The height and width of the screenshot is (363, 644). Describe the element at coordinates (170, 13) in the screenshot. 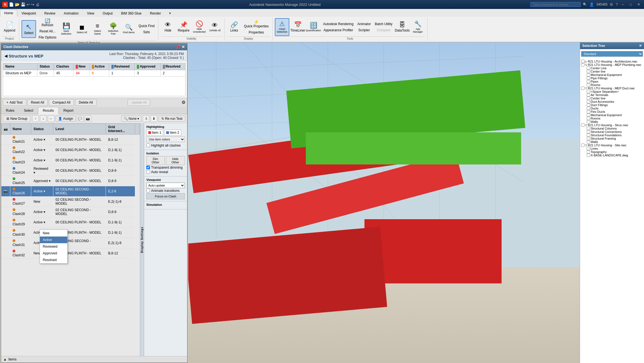

I see `tab-extra: ▾` at that location.